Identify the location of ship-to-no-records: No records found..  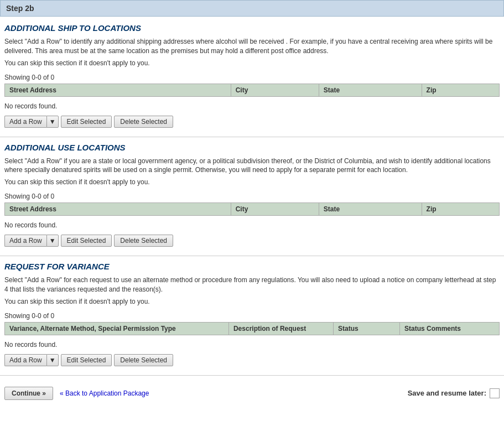
(252, 106).